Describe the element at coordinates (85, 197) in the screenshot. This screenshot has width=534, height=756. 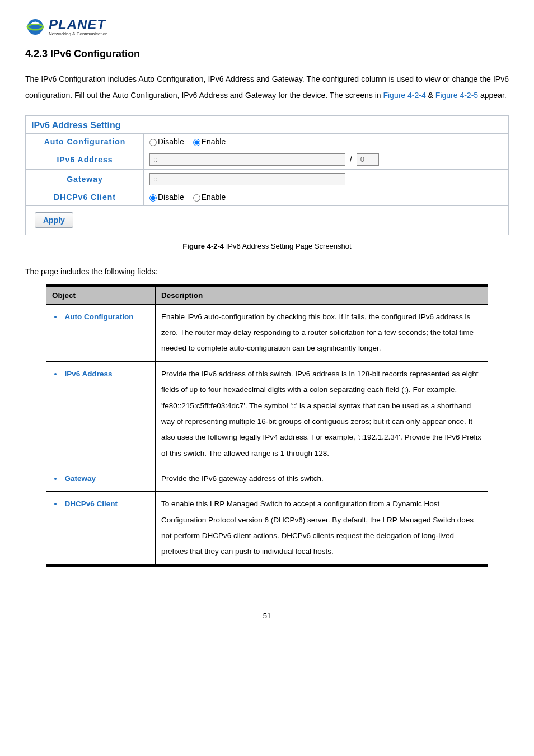
I see `dhcpv6-client-label: DHCPv6 Client` at that location.